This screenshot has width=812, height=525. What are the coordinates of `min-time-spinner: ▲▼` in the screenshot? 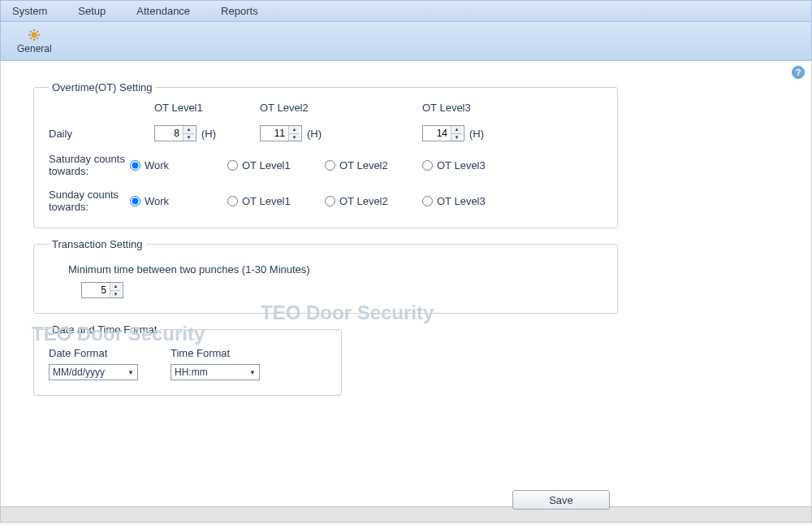 It's located at (102, 290).